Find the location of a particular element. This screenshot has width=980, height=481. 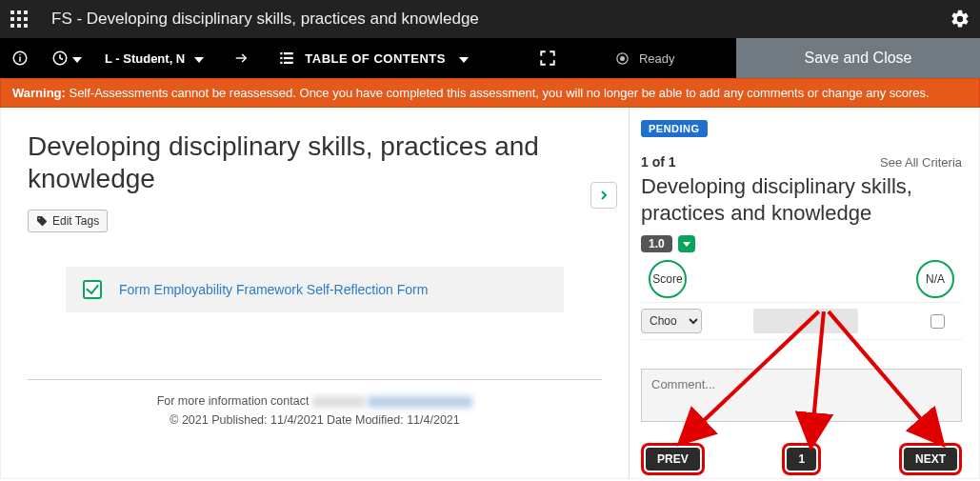

fullscreen-icon is located at coordinates (548, 58).